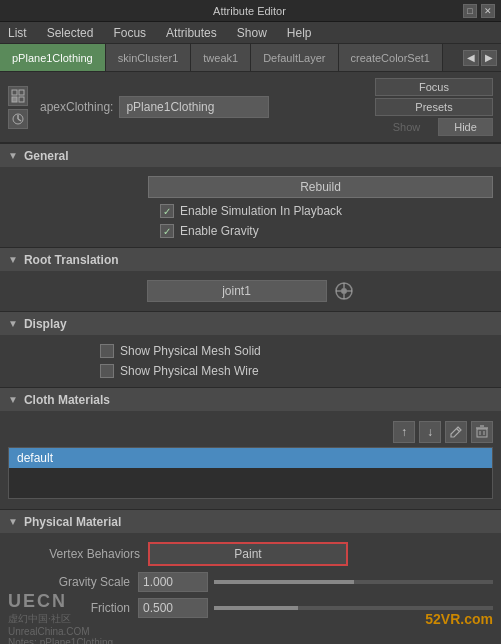 The width and height of the screenshot is (501, 644). Describe the element at coordinates (107, 371) in the screenshot. I see `show-mesh-wire-checkbox` at that location.